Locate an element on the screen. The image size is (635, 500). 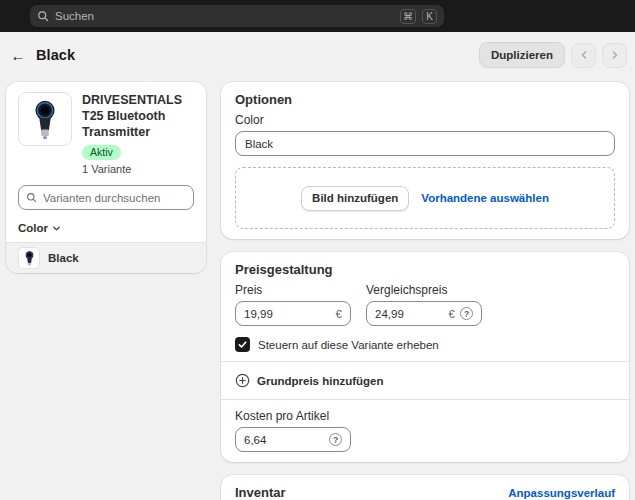
previous-variant-button is located at coordinates (584, 56).